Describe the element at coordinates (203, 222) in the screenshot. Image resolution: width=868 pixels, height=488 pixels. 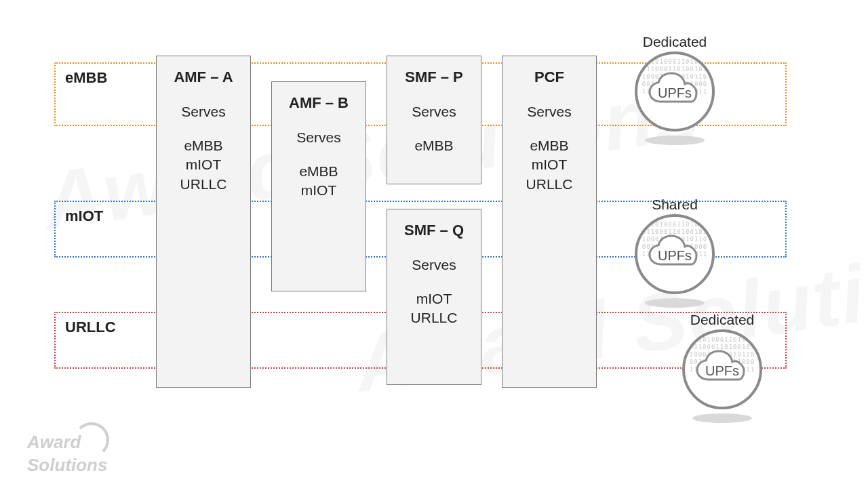
I see `nf-box-amf-a: AMF – A Serves eMBB mIOT URLLC` at that location.